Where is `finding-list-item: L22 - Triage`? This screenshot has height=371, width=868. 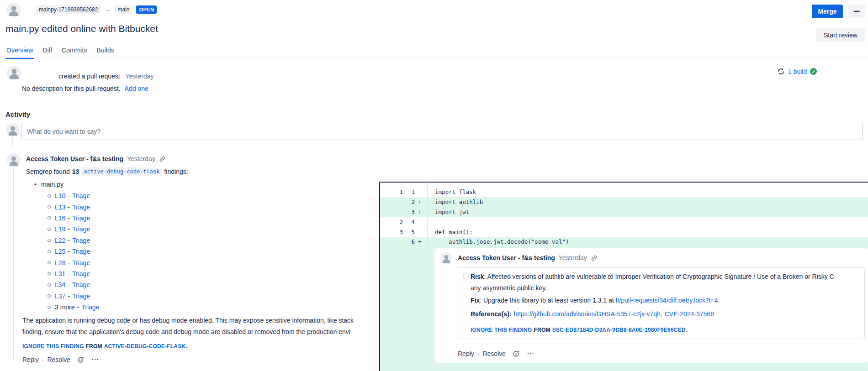 finding-list-item: L22 - Triage is located at coordinates (73, 240).